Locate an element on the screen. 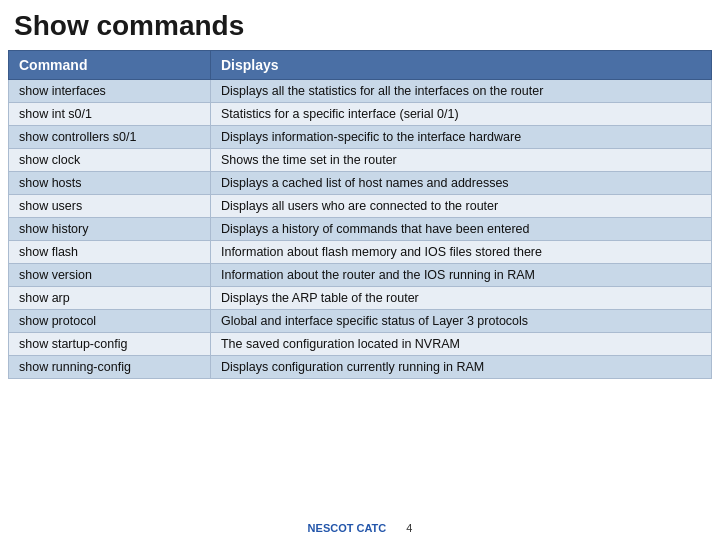  col-command: Command is located at coordinates (110, 66).